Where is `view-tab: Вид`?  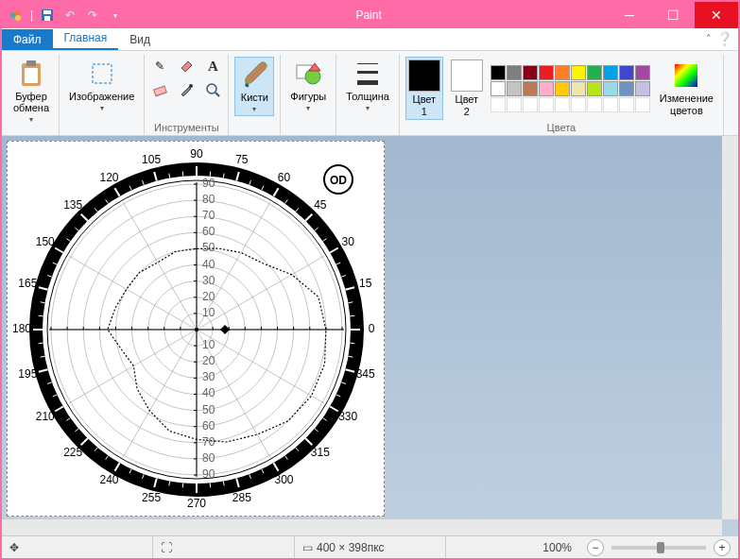
view-tab: Вид is located at coordinates (140, 40).